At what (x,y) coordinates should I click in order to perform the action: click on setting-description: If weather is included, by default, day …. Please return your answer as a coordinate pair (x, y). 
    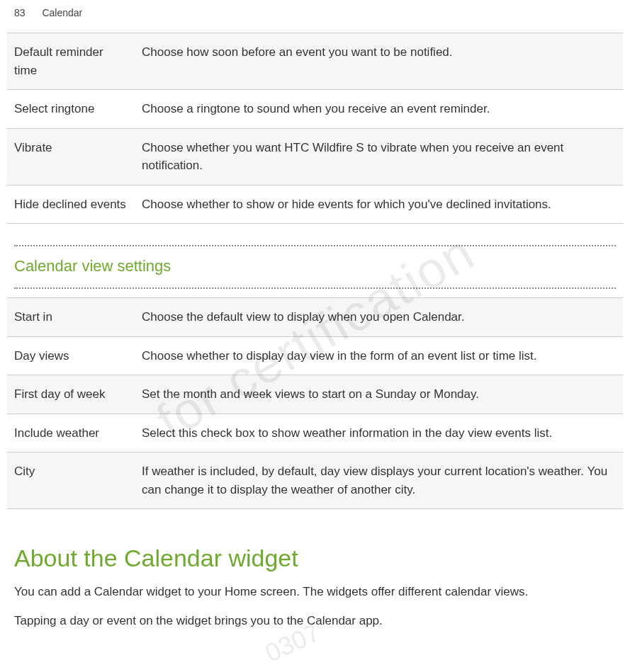
    Looking at the image, I should click on (378, 481).